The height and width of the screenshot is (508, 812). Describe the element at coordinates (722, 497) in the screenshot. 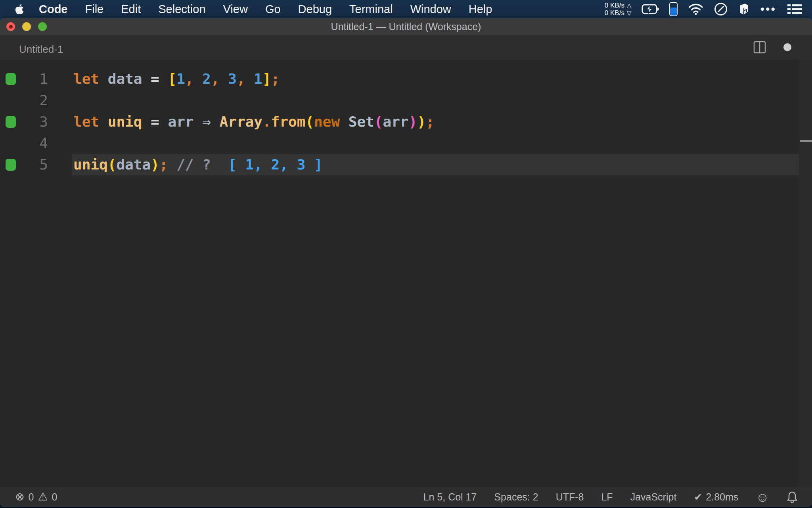

I see `status-item-label: 2.80ms` at that location.